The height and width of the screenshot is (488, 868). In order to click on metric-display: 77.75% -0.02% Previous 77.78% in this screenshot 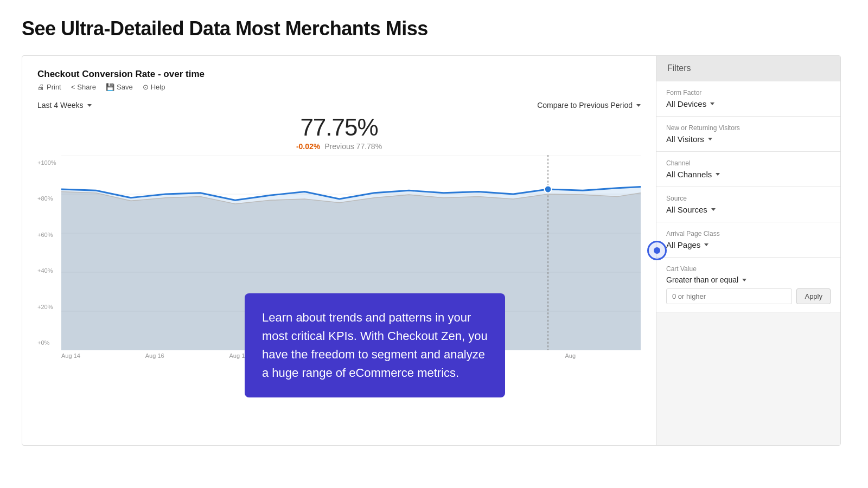, I will do `click(339, 132)`.